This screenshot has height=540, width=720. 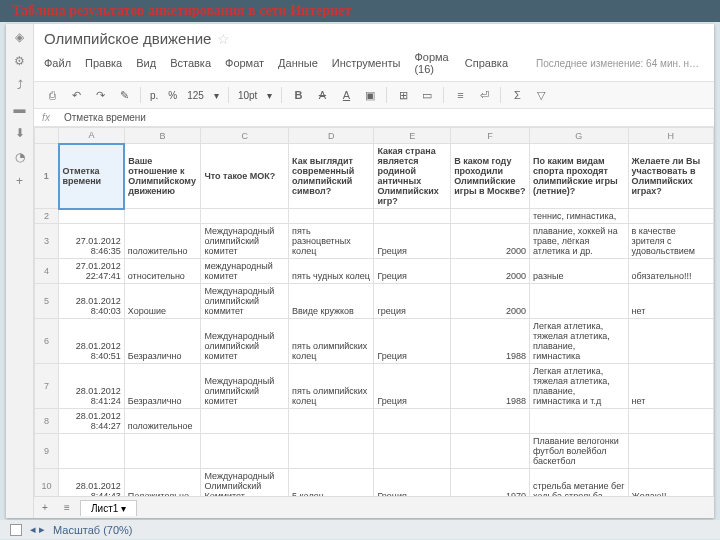 I want to click on menu-insert: Вставка, so click(x=190, y=63).